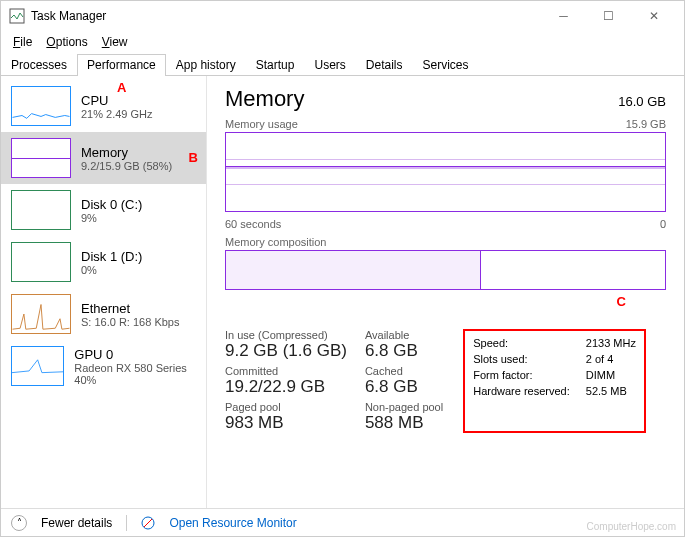 The height and width of the screenshot is (537, 685). What do you see at coordinates (522, 343) in the screenshot?
I see `spec-key: Speed:` at bounding box center [522, 343].